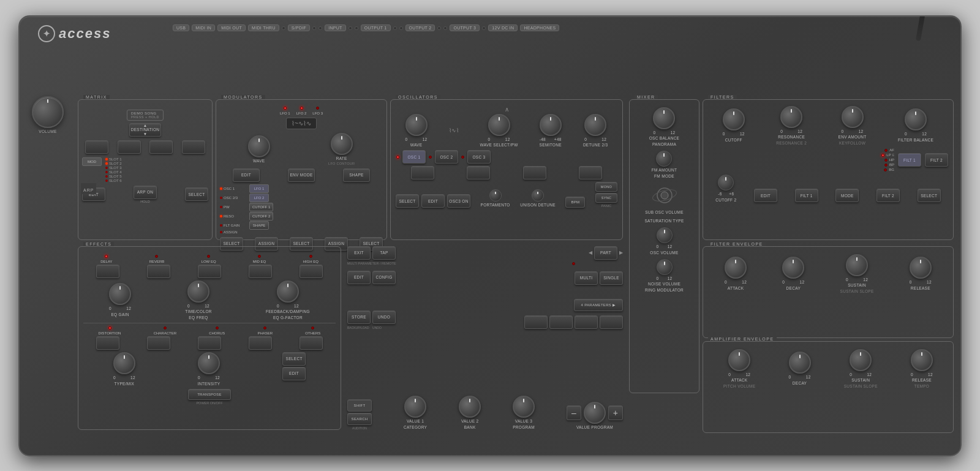  What do you see at coordinates (384, 317) in the screenshot?
I see `undo-btn: UNDO` at bounding box center [384, 317].